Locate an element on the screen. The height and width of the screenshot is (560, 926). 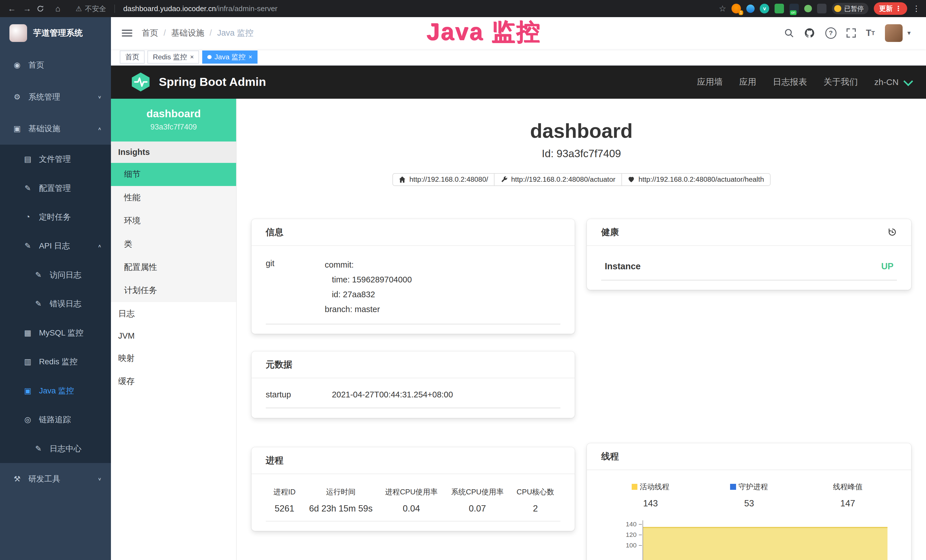
menu-item-jvm: JVM is located at coordinates (174, 336).